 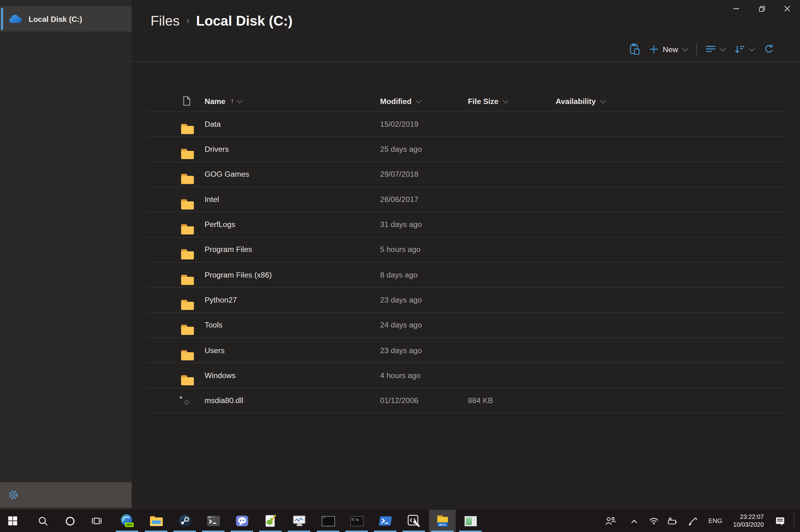 I want to click on terminal-button, so click(x=213, y=521).